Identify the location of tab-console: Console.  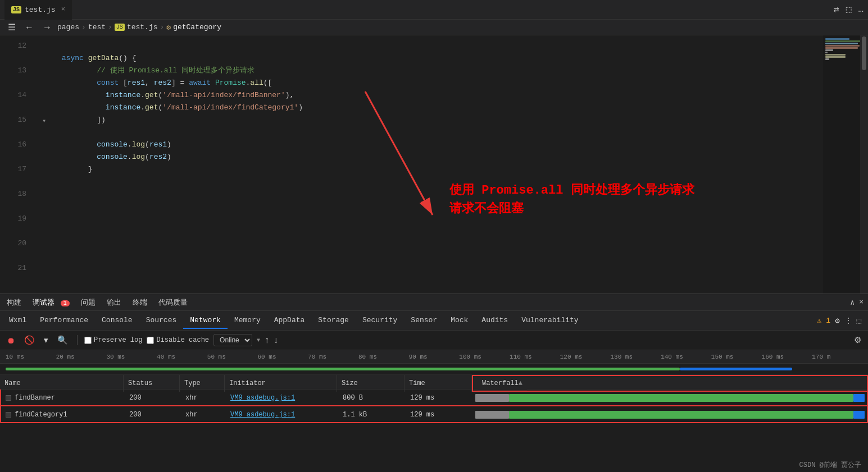
(117, 321).